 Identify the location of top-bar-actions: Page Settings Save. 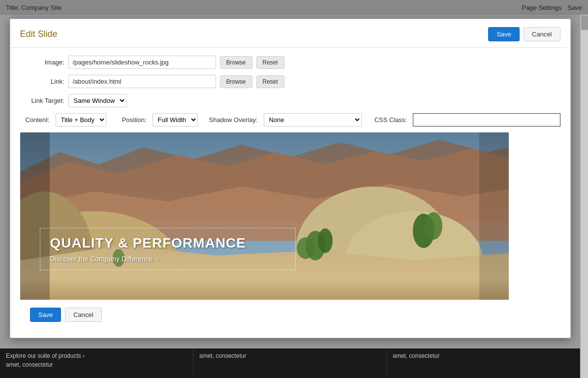
(552, 8).